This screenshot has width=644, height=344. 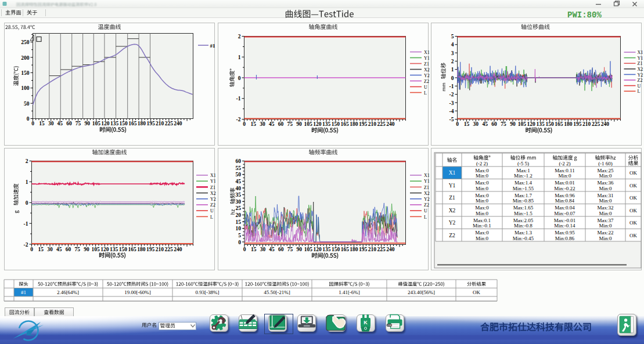 I want to click on svg-text: 243.40[56%], so click(x=422, y=292).